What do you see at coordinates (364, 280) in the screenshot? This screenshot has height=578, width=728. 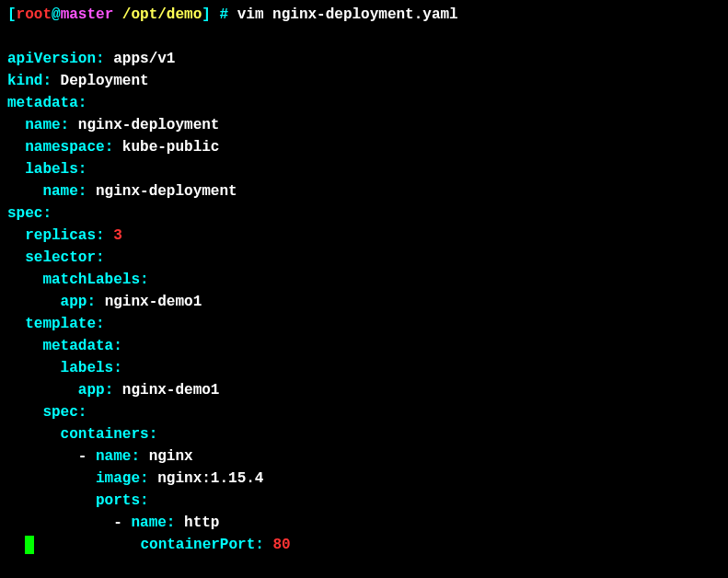 I see `yaml-line: matchLabels:` at bounding box center [364, 280].